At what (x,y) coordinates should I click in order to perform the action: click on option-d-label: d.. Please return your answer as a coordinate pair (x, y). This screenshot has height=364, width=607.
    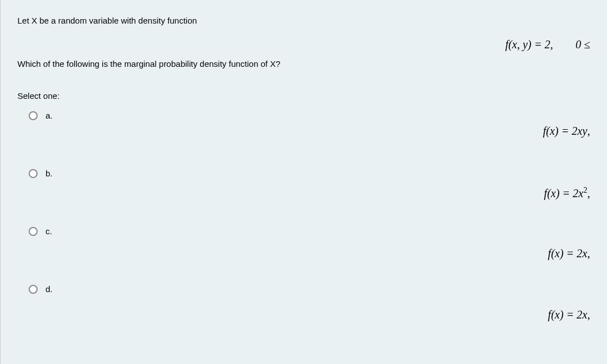
    Looking at the image, I should click on (49, 289).